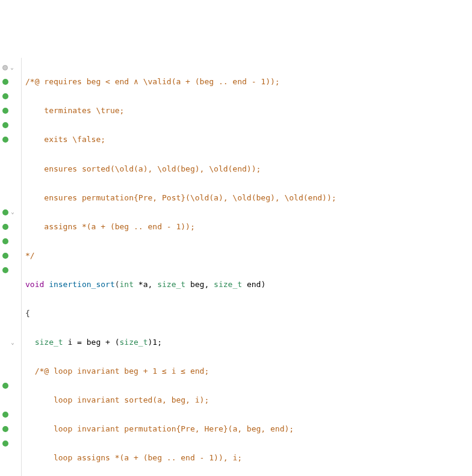 This screenshot has width=472, height=476. I want to click on acsl-comment: terminates \true;, so click(75, 111).